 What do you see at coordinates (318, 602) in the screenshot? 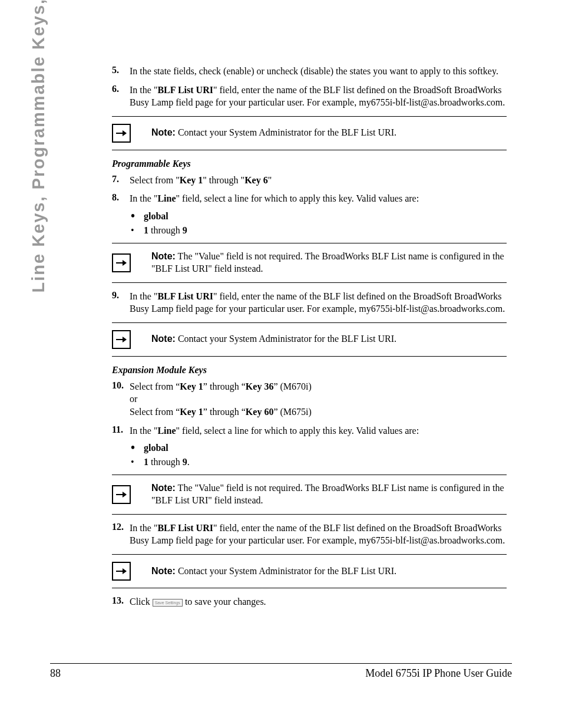
I see `step-body: Click Save Settings to save your changes…` at bounding box center [318, 602].